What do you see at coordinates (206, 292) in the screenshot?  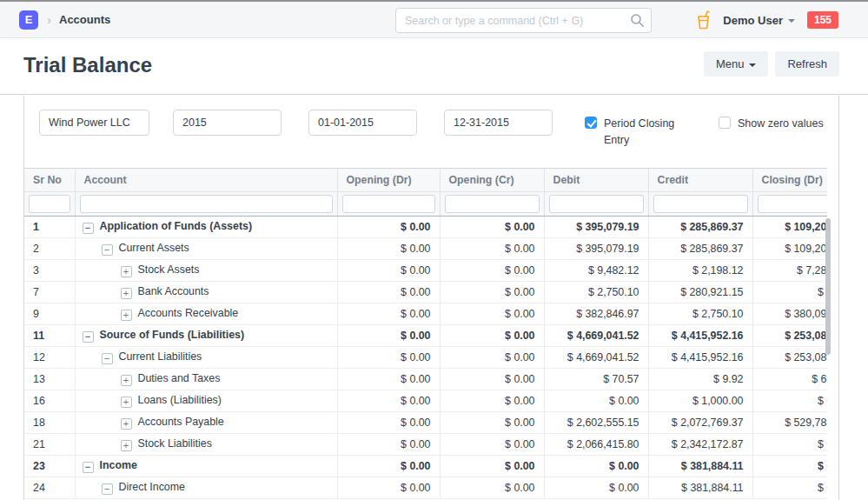 I see `account-cell: +Bank Accounts` at bounding box center [206, 292].